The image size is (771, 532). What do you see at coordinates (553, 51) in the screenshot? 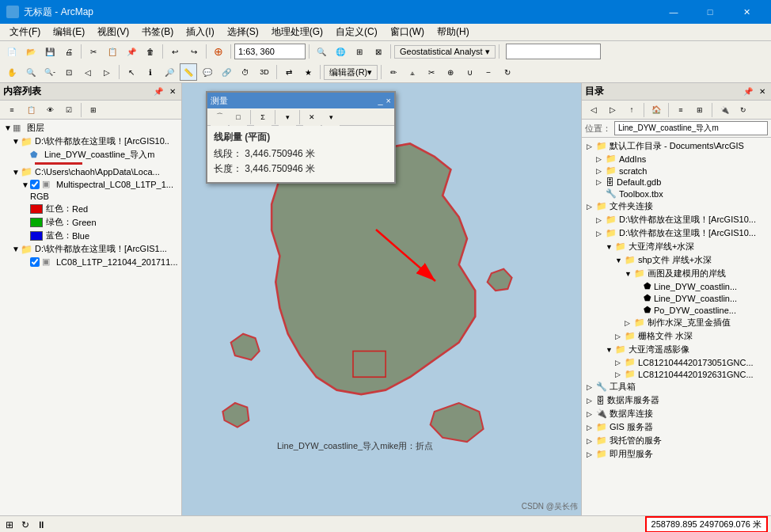
I see `search-input` at bounding box center [553, 51].